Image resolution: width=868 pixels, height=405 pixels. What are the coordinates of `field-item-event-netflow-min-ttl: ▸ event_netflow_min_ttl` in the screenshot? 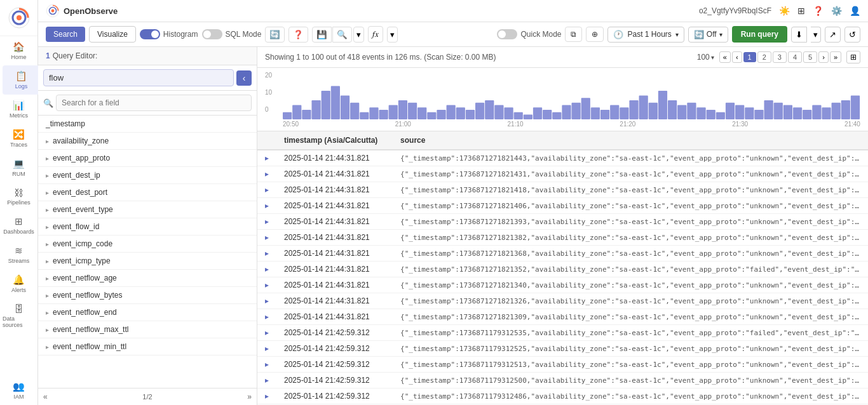 It's located at (147, 347).